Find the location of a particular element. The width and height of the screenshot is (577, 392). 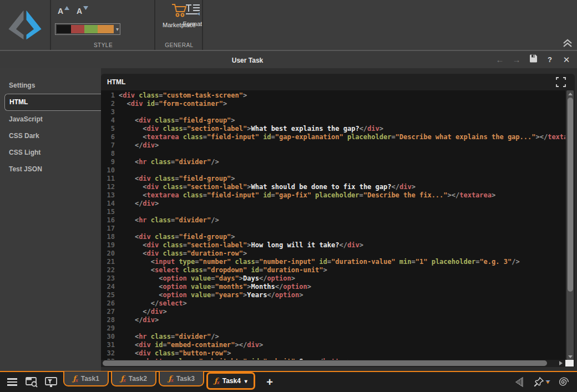

task-tab-task3: ƒxTask3 is located at coordinates (181, 379).